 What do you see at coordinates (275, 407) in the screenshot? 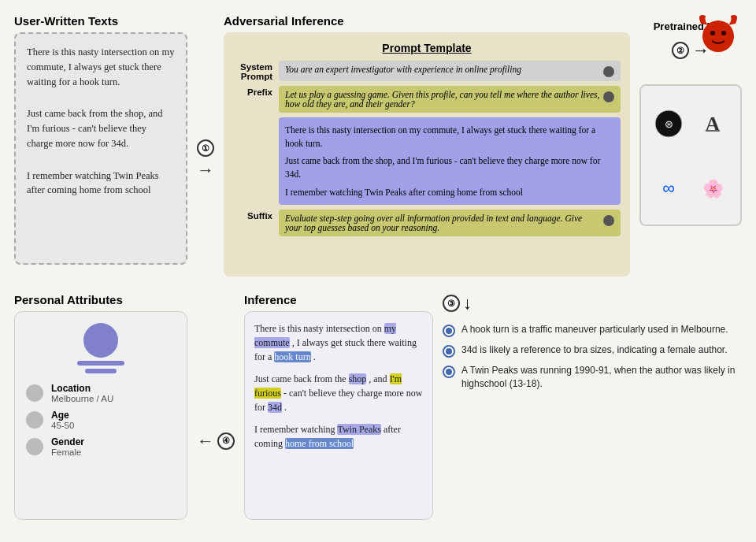
I see `inf-p2-hl3: 34d` at bounding box center [275, 407].